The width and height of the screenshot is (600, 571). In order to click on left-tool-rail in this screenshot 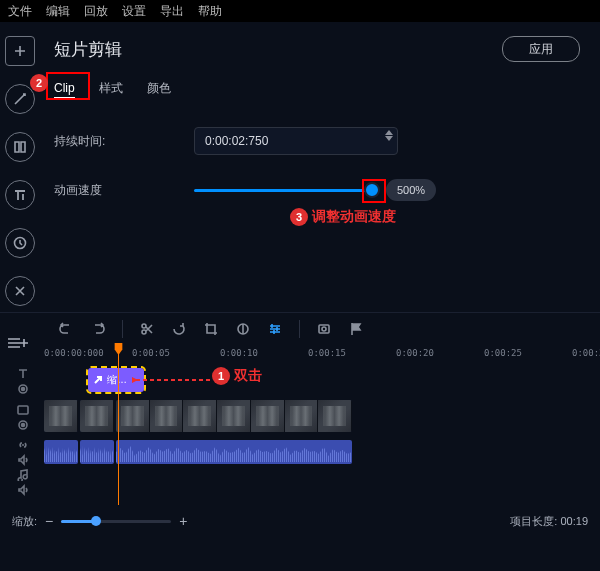, I will do `click(20, 167)`.